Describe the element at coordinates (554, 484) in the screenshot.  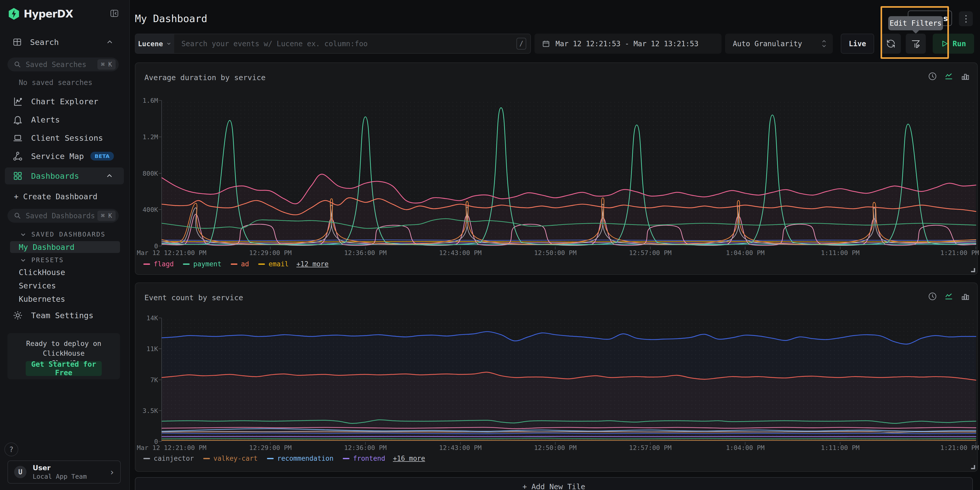
I see `add-new-tile-button: + Add New Tile` at that location.